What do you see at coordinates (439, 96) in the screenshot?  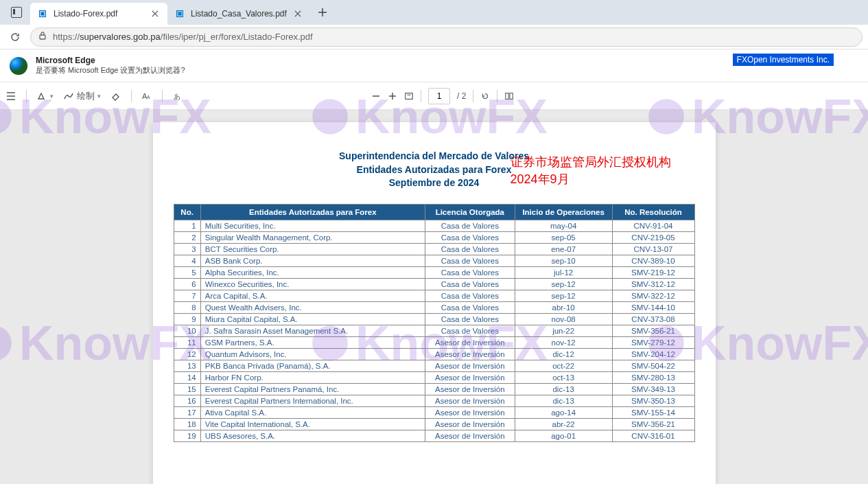 I see `page-number-input` at bounding box center [439, 96].